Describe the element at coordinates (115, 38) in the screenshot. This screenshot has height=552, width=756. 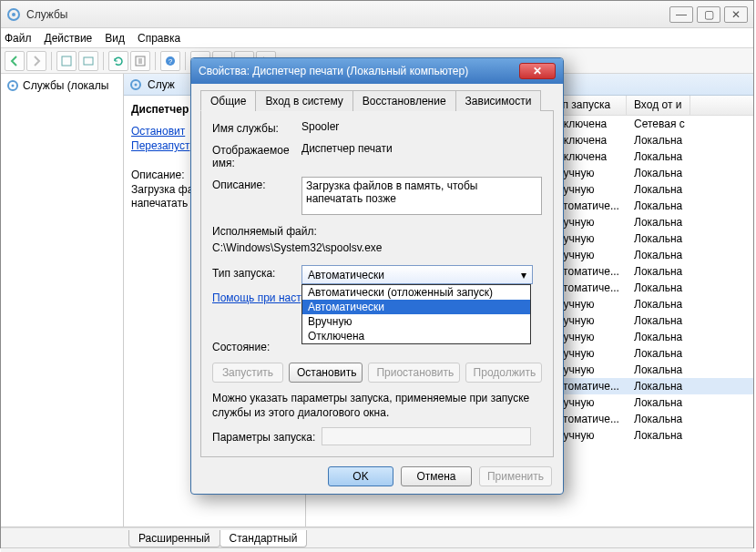
I see `menu-view: Вид` at that location.